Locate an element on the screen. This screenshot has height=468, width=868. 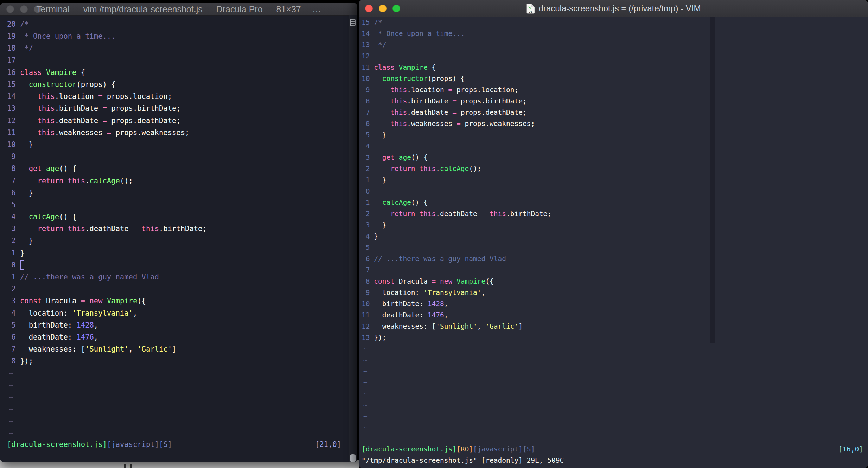
code-line: 9 location: 'Transylvania', is located at coordinates (615, 292).